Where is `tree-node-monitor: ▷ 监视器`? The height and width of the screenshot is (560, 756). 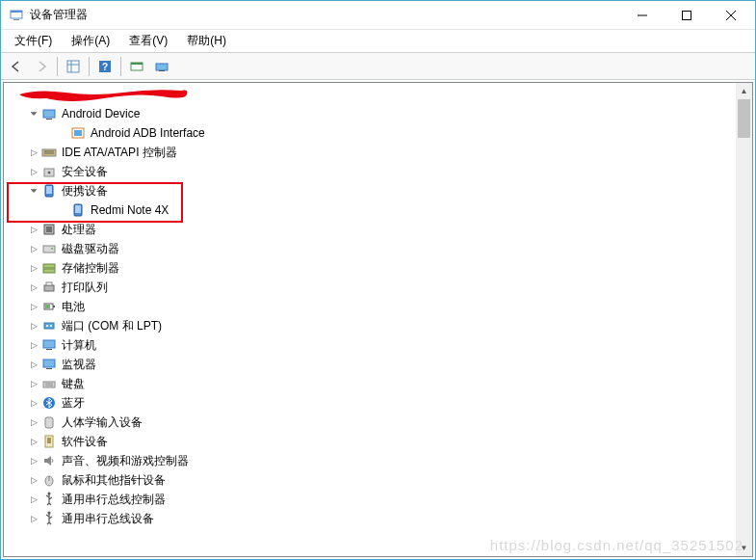
tree-node-monitor: ▷ 监视器 is located at coordinates (378, 364).